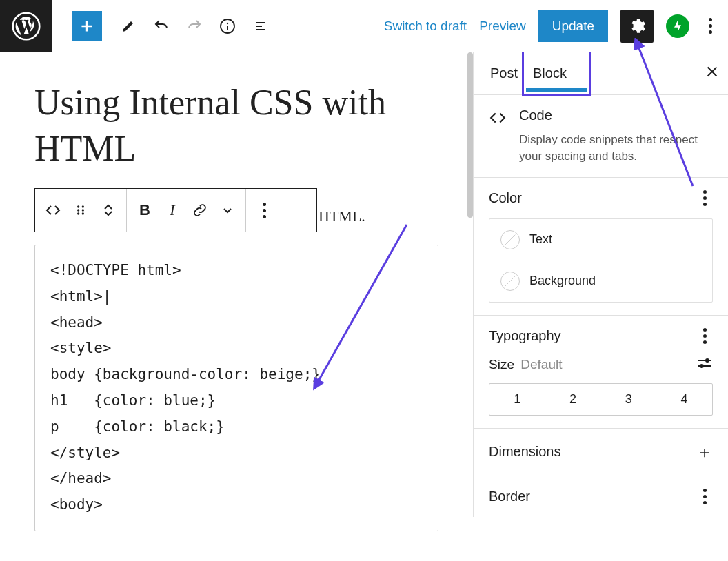  What do you see at coordinates (601, 136) in the screenshot?
I see `block-info-panel: Code Display code snippets that respect …` at bounding box center [601, 136].